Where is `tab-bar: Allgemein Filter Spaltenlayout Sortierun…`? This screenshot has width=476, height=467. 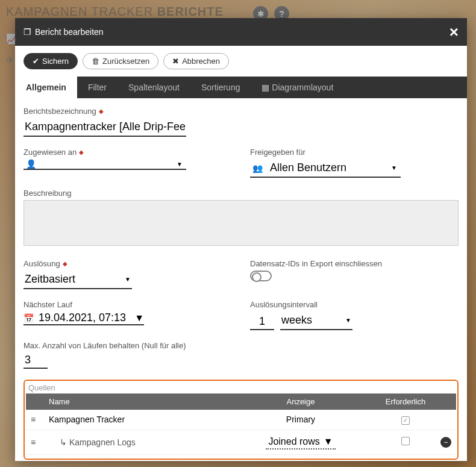
tab-bar: Allgemein Filter Spaltenlayout Sortierun… is located at coordinates (241, 87).